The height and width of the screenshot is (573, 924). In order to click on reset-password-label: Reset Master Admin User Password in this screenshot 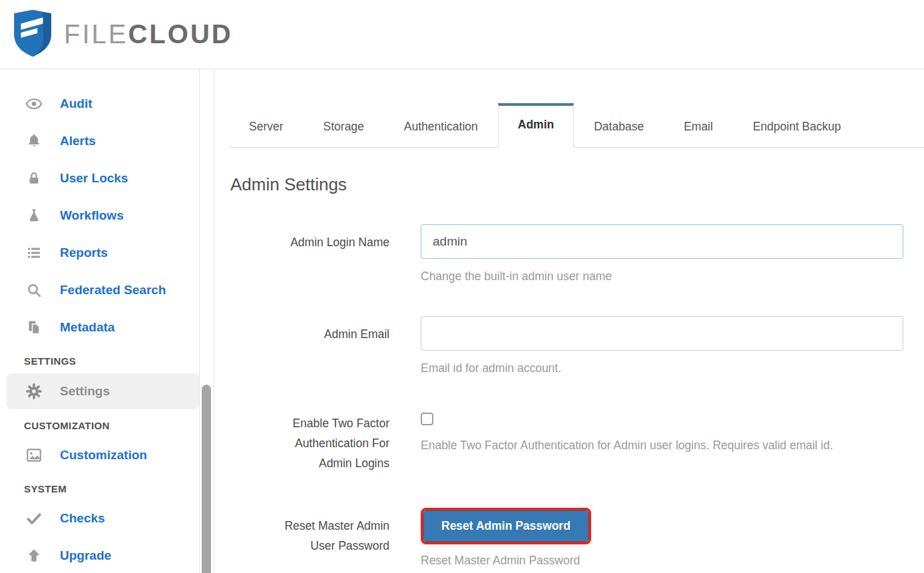, I will do `click(309, 539)`.